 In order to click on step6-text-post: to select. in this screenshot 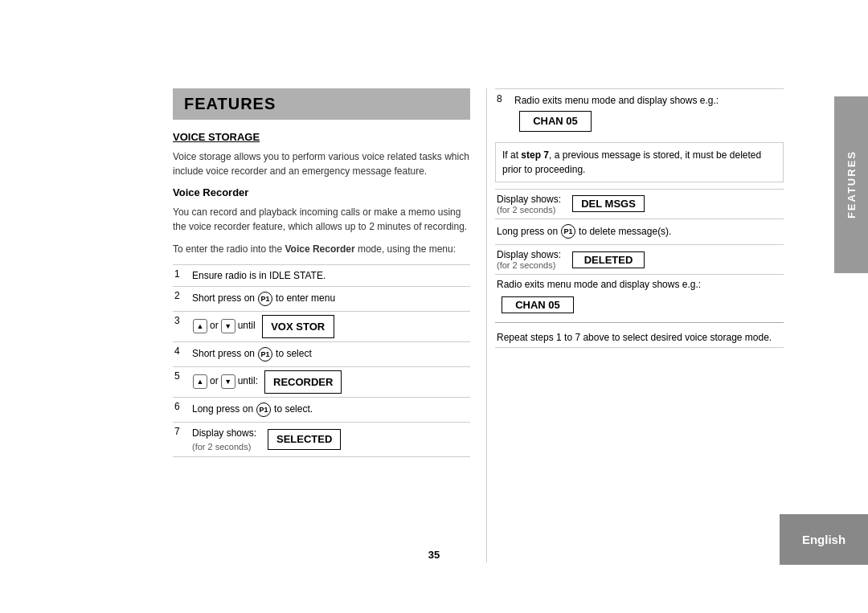, I will do `click(293, 410)`.